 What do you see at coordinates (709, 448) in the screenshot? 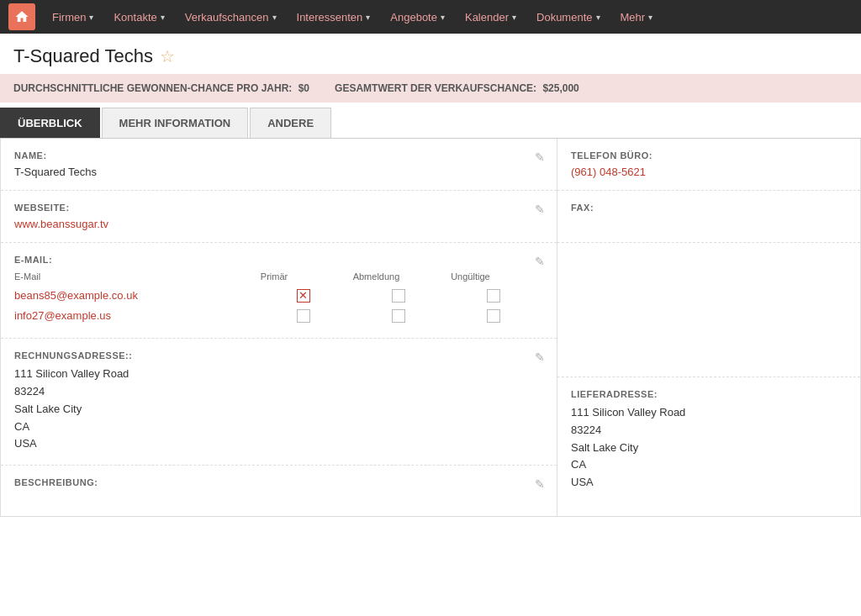
I see `shipping-address: 111 Silicon Valley Road 83224 Salt Lake …` at bounding box center [709, 448].